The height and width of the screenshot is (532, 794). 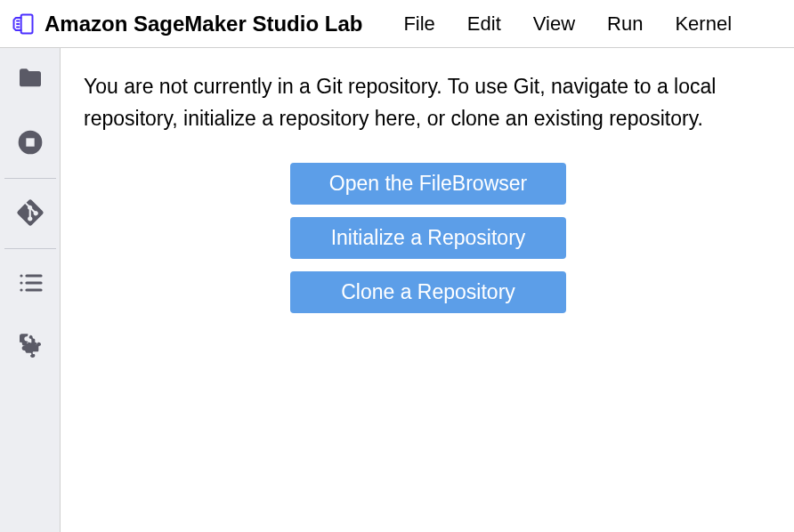 What do you see at coordinates (30, 290) in the screenshot?
I see `activity-bar` at bounding box center [30, 290].